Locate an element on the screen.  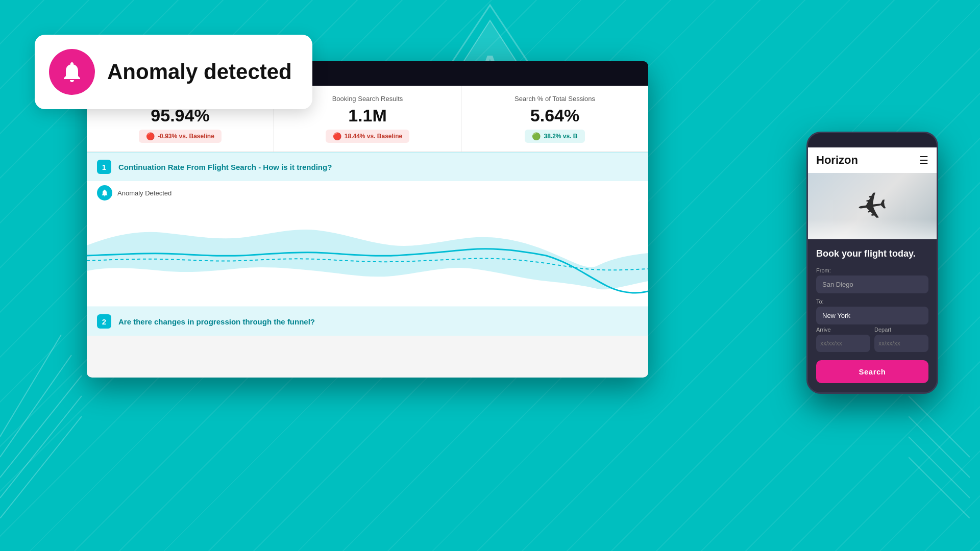
metric-badge-1: 🔴 -0.93% vs. Baseline is located at coordinates (180, 136).